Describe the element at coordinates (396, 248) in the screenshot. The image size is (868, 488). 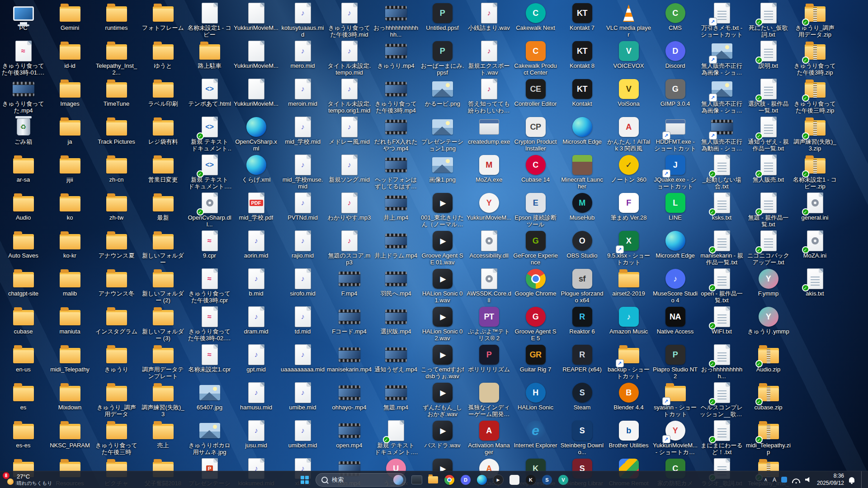
I see `desktop-icon: 井上ドラム.mp4` at that location.